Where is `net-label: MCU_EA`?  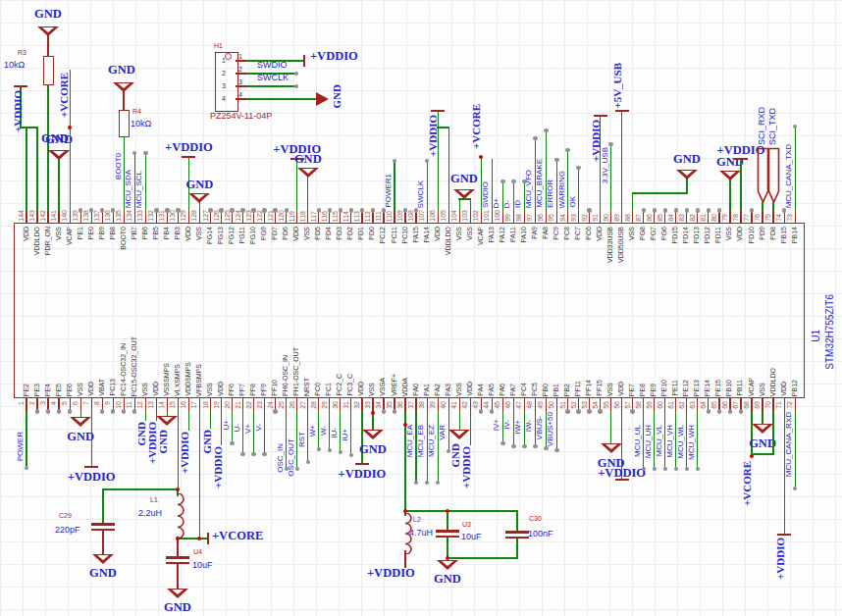
net-label: MCU_EA is located at coordinates (410, 441).